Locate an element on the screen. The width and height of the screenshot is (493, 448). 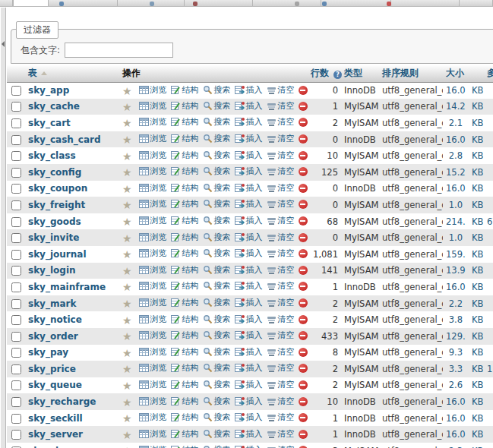
table-name-link: sky_freight is located at coordinates (56, 205).